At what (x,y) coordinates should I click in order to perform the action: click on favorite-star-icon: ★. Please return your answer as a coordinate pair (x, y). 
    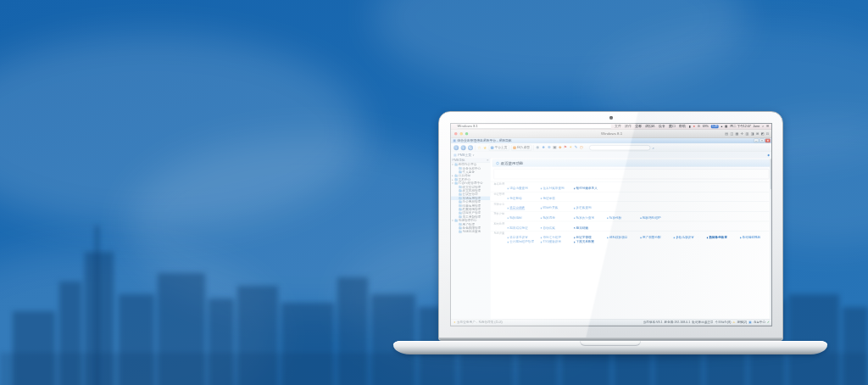
    Looking at the image, I should click on (485, 148).